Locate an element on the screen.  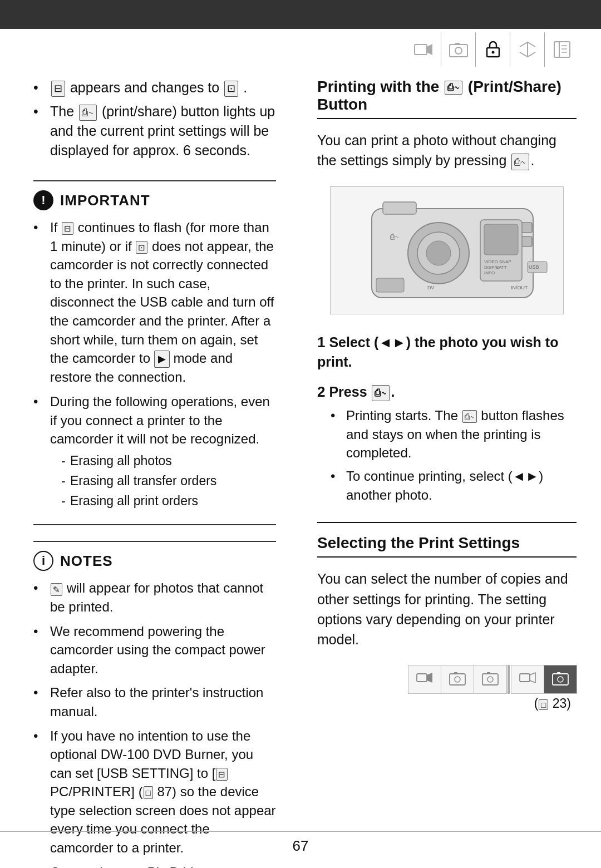
important-bullet-1: If ⊟ continues to flash (for more than 1… is located at coordinates (155, 303).